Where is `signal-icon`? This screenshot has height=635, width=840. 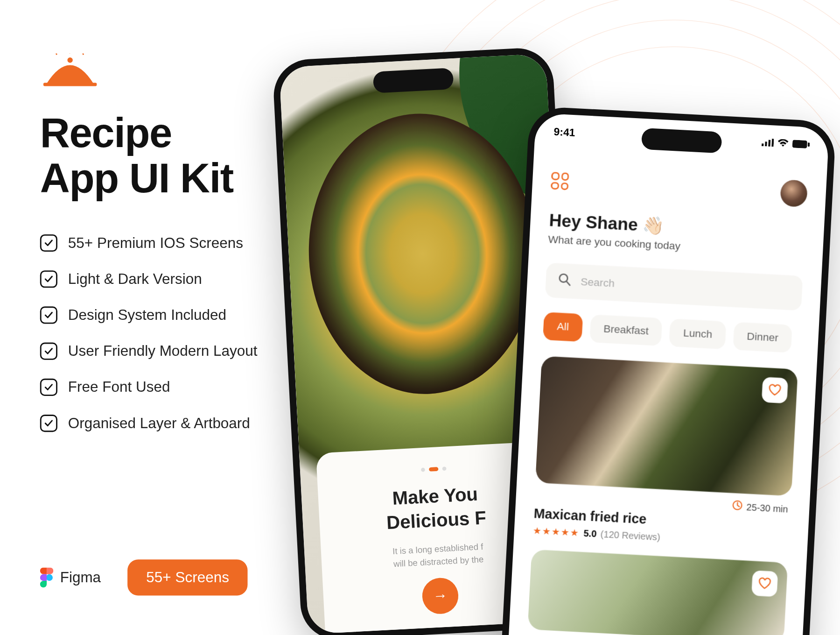 signal-icon is located at coordinates (768, 143).